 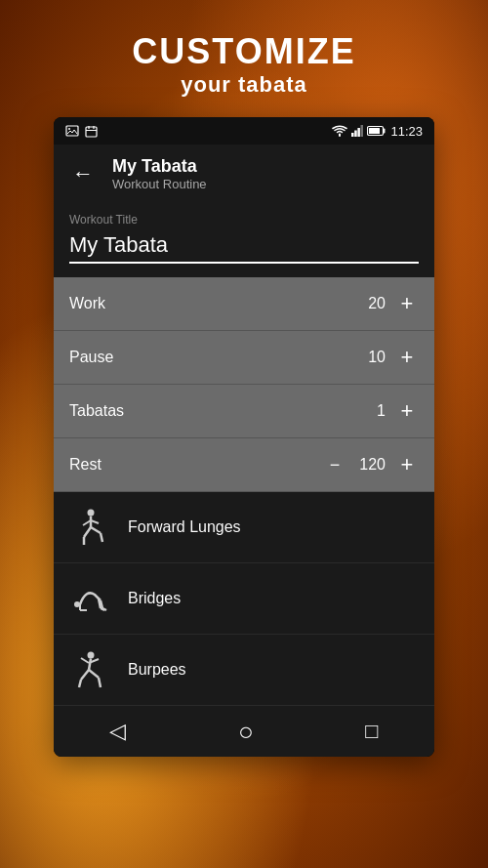 What do you see at coordinates (244, 305) in the screenshot?
I see `setting-row-work: Work 20 +` at bounding box center [244, 305].